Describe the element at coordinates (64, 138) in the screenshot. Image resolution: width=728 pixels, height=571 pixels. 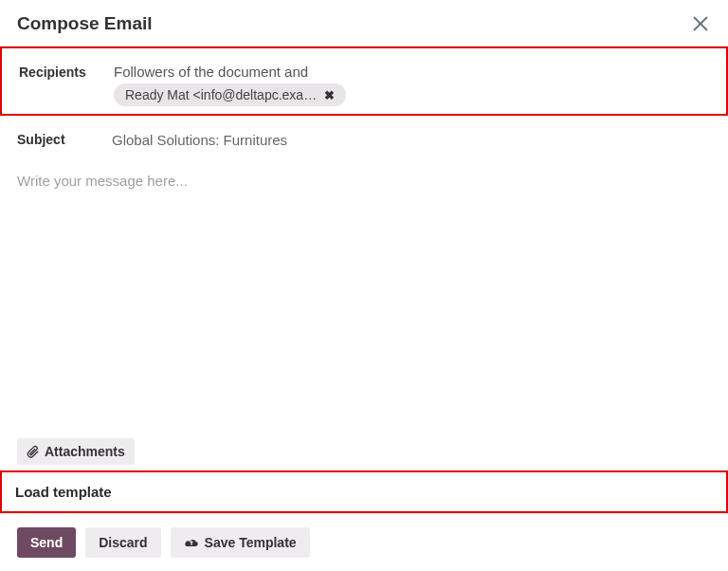
I see `subject-label: Subject` at that location.